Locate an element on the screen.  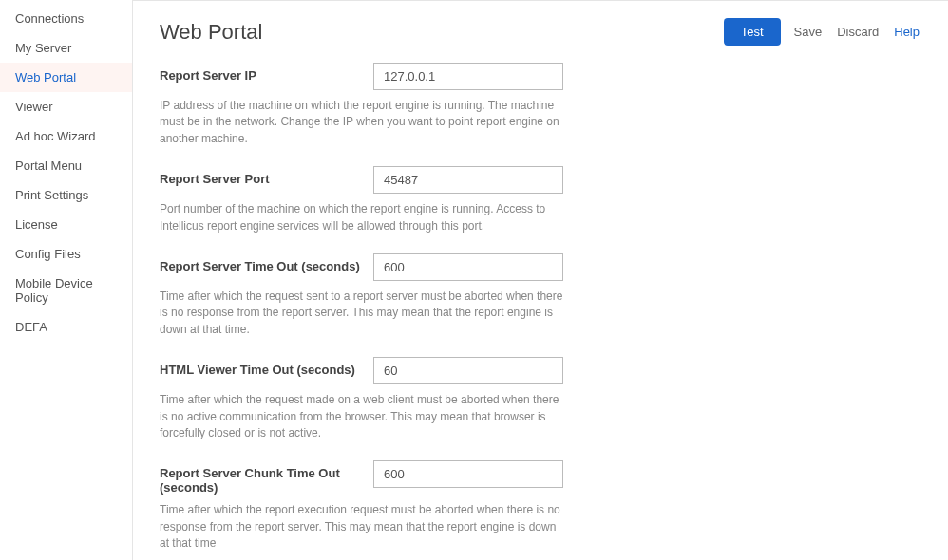
field-html-viewer-timeout: HTML Viewer Time Out (seconds) Time afte… is located at coordinates (538, 399).